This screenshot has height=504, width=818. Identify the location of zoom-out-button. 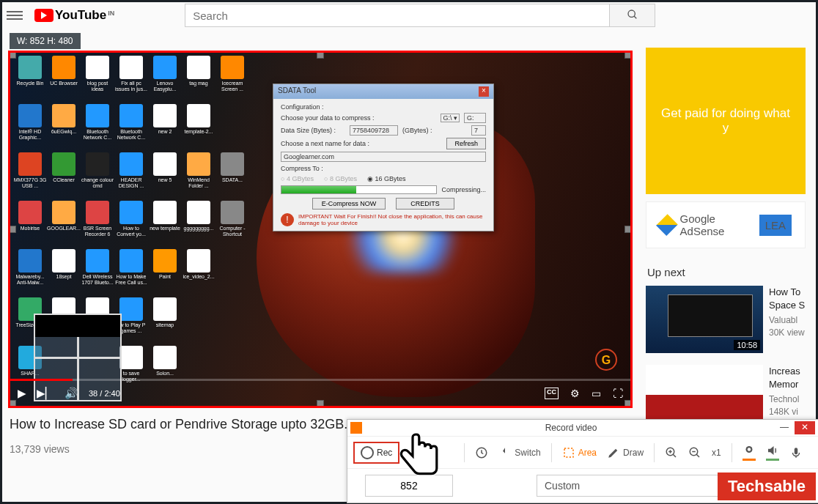
(695, 453).